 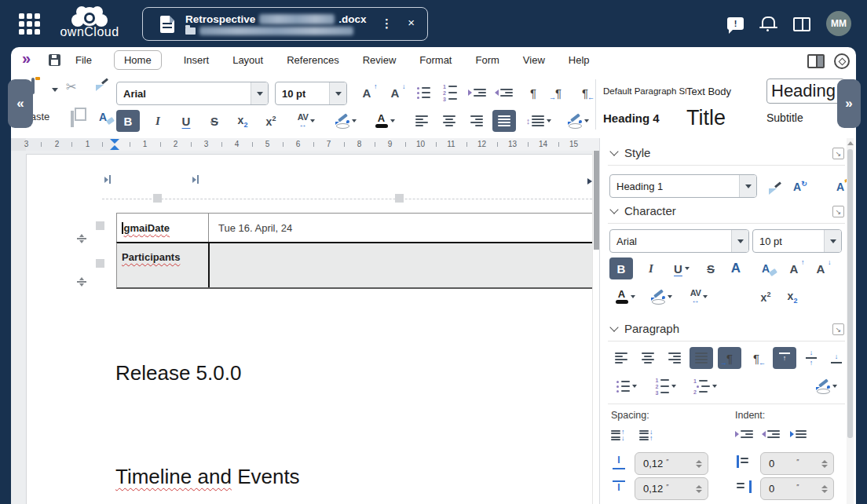 I want to click on align-right-button, so click(x=477, y=121).